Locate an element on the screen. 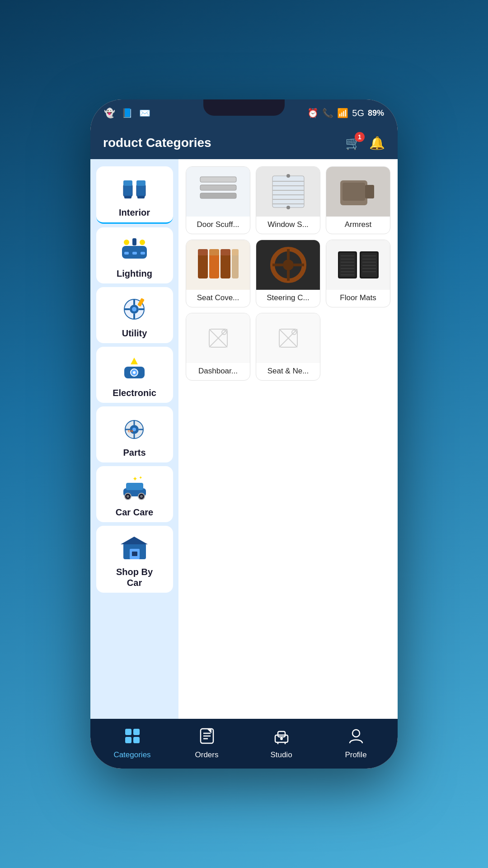 This screenshot has width=488, height=868. sidebar-item-lighting: Lighting is located at coordinates (135, 255).